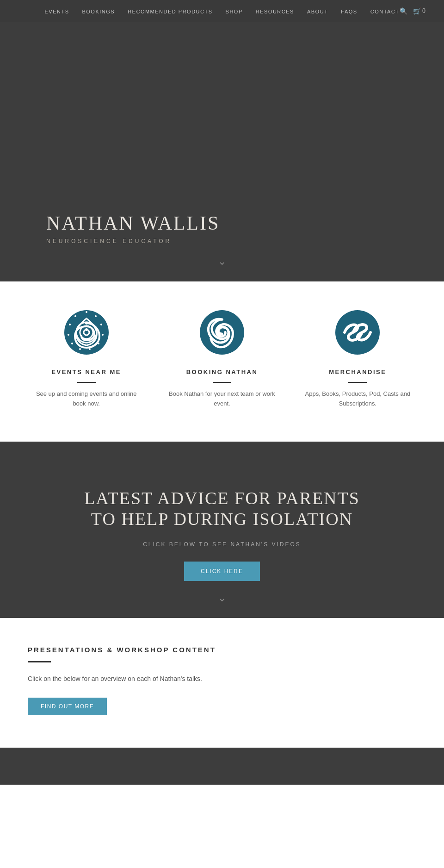 This screenshot has height=868, width=444. I want to click on nav-link-contact: Contact, so click(385, 12).